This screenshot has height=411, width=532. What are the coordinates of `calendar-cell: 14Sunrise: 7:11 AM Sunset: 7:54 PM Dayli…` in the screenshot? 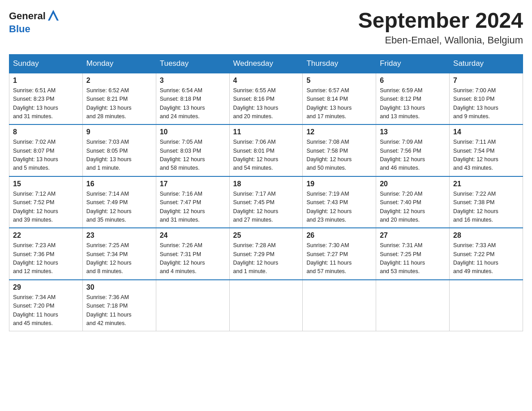 It's located at (486, 150).